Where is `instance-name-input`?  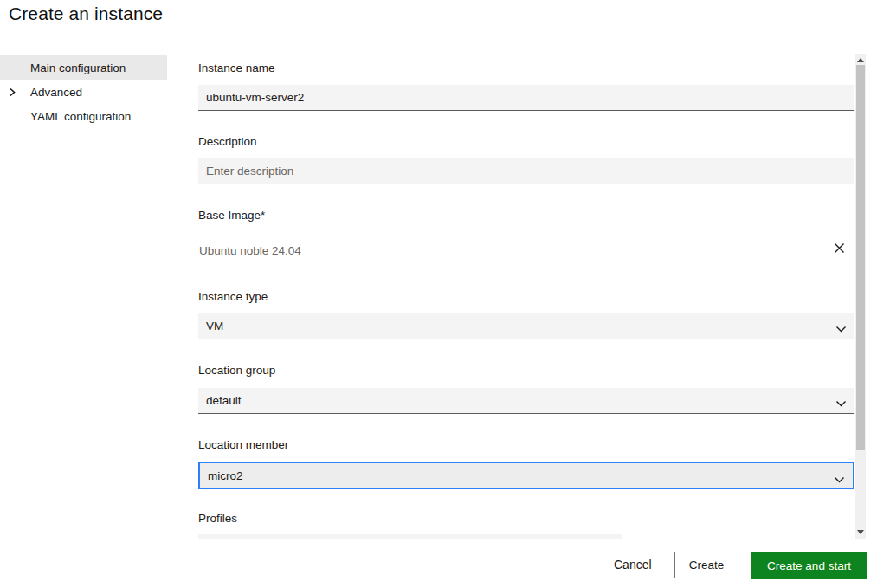 instance-name-input is located at coordinates (526, 98).